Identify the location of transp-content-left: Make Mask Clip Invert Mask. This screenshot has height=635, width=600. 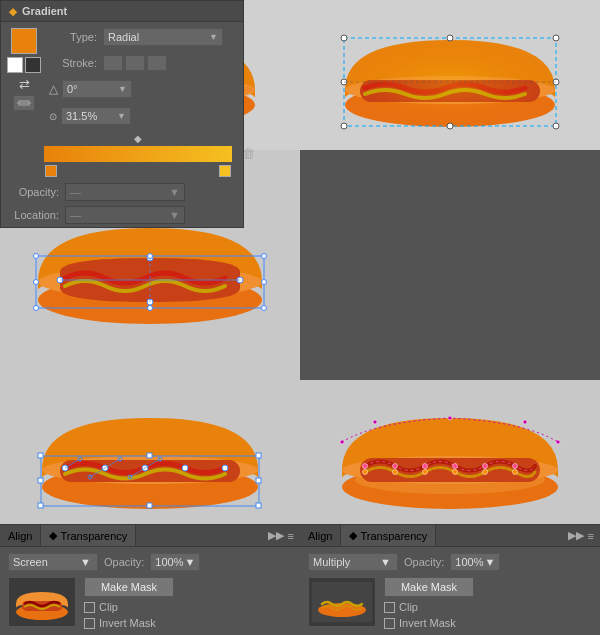
(150, 603).